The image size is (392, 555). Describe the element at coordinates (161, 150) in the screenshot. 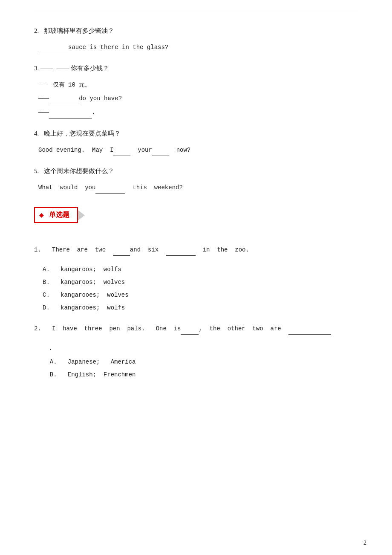

I see `q4-blank2` at that location.